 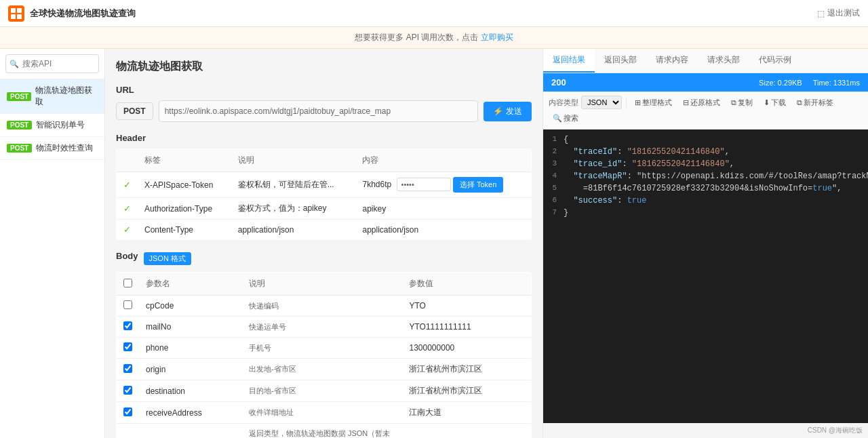 What do you see at coordinates (467, 413) in the screenshot?
I see `cell-param-value: 江南大道` at bounding box center [467, 413].